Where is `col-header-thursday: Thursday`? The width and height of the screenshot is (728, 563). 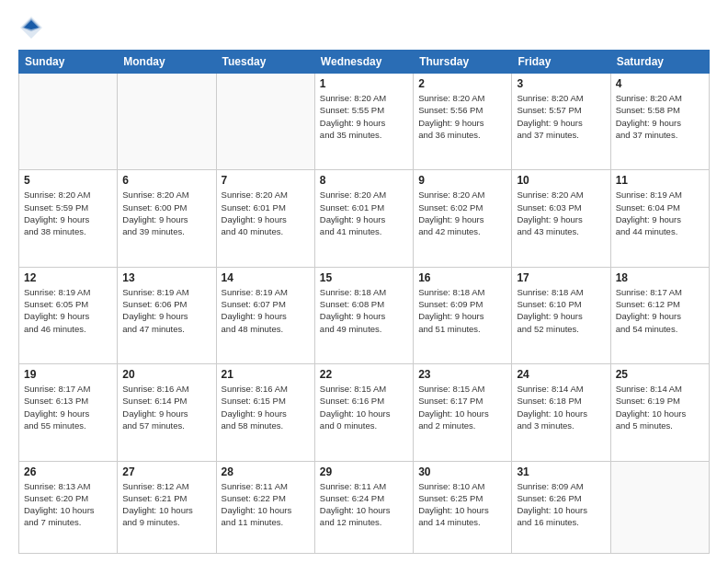
col-header-thursday: Thursday is located at coordinates (463, 63).